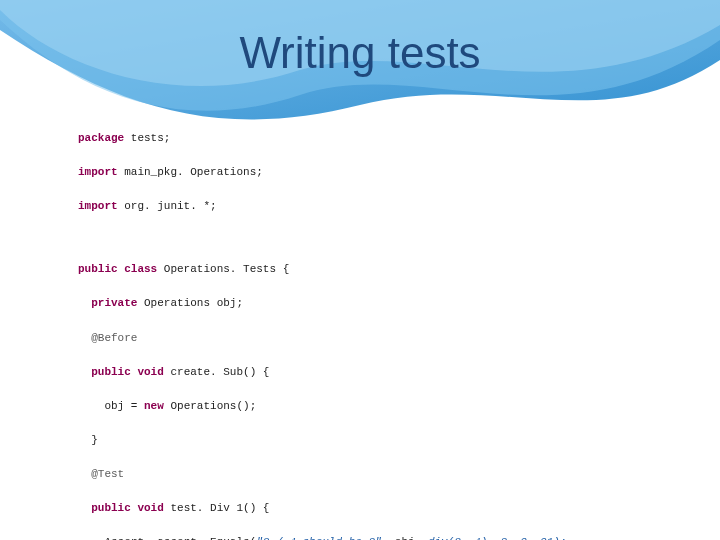 The width and height of the screenshot is (720, 540). What do you see at coordinates (217, 372) in the screenshot?
I see `code-text: create. Sub() {` at bounding box center [217, 372].